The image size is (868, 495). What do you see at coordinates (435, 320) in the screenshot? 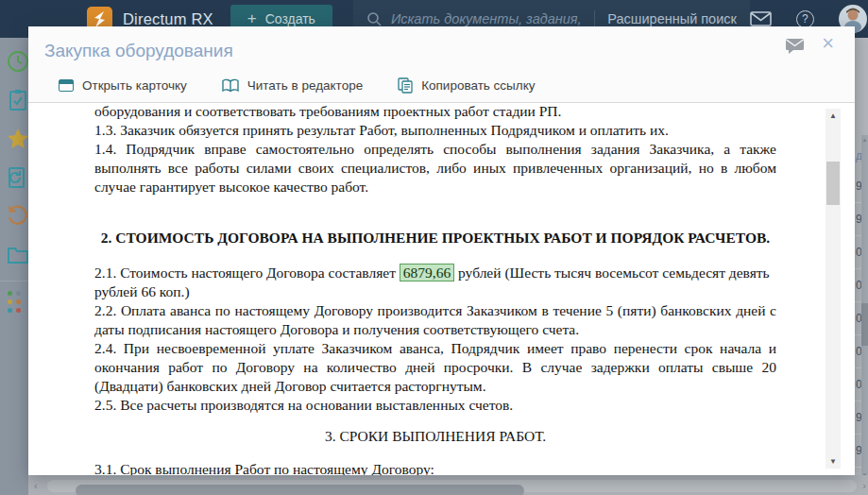
I see `doc-paragraph: 2.2. Оплата аванса по настоящему Договор…` at bounding box center [435, 320].